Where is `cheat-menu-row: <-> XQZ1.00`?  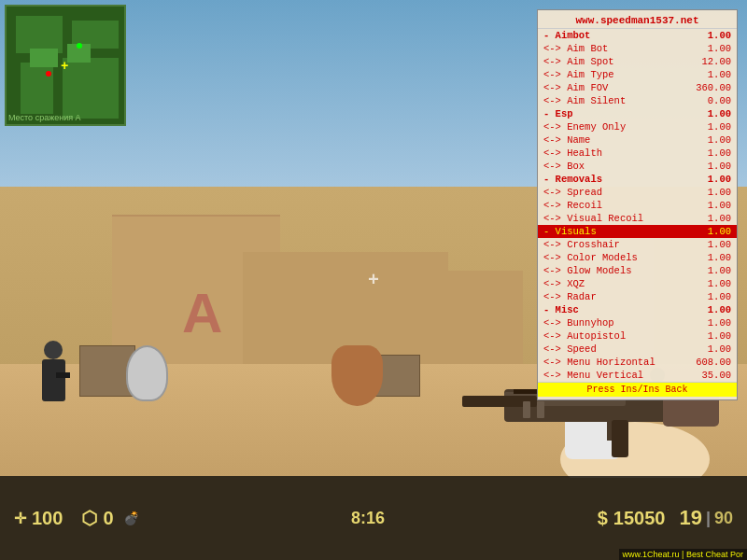
cheat-menu-row: <-> XQZ1.00 is located at coordinates (637, 284).